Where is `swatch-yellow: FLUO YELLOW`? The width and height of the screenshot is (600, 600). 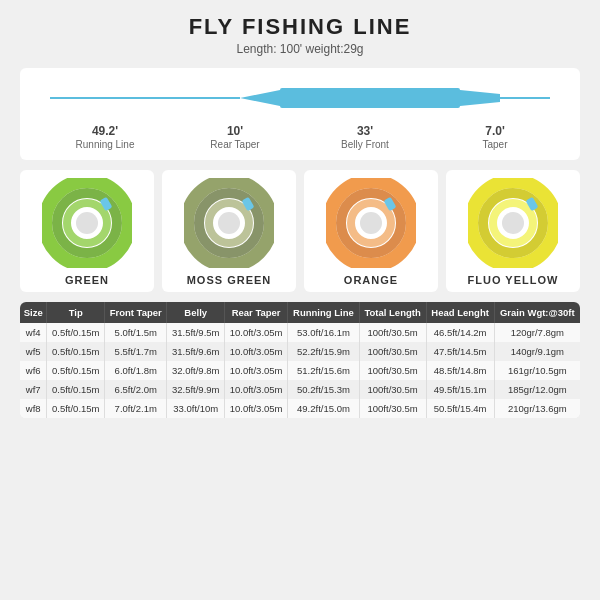
swatch-yellow: FLUO YELLOW is located at coordinates (513, 231).